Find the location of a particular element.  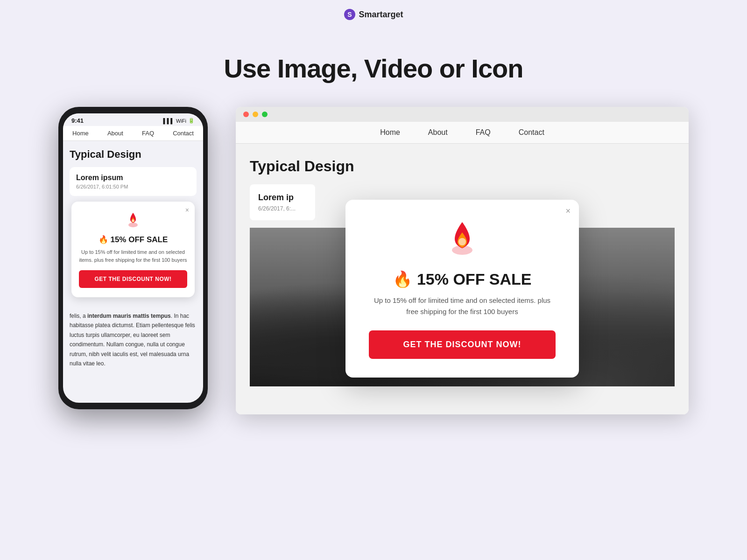

phone-body-text: felis, a interdum mauris mattis tempus. … is located at coordinates (133, 340).